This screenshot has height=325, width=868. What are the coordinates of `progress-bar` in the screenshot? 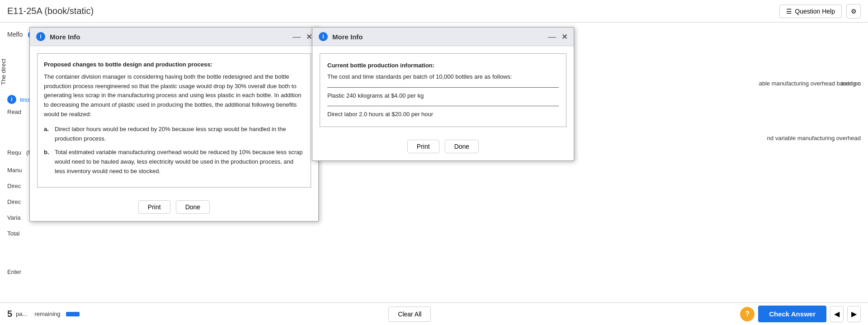 It's located at (73, 314).